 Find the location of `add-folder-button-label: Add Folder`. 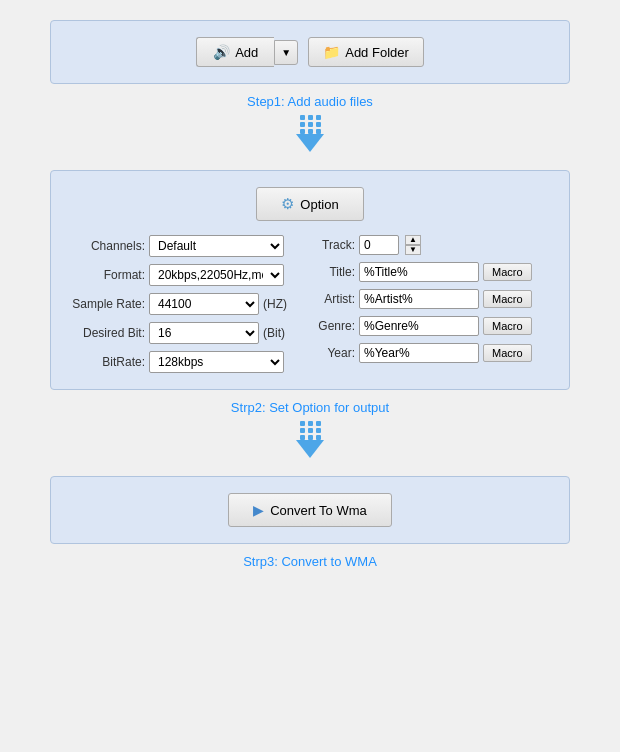

add-folder-button-label: Add Folder is located at coordinates (377, 52).